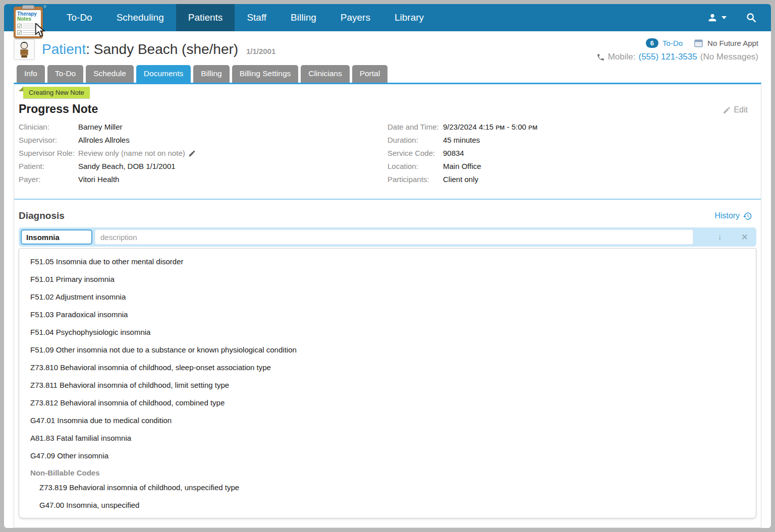 The height and width of the screenshot is (532, 775). I want to click on non-billable-options: Z73.819 Behavioral insomnia of childhood…, so click(388, 496).